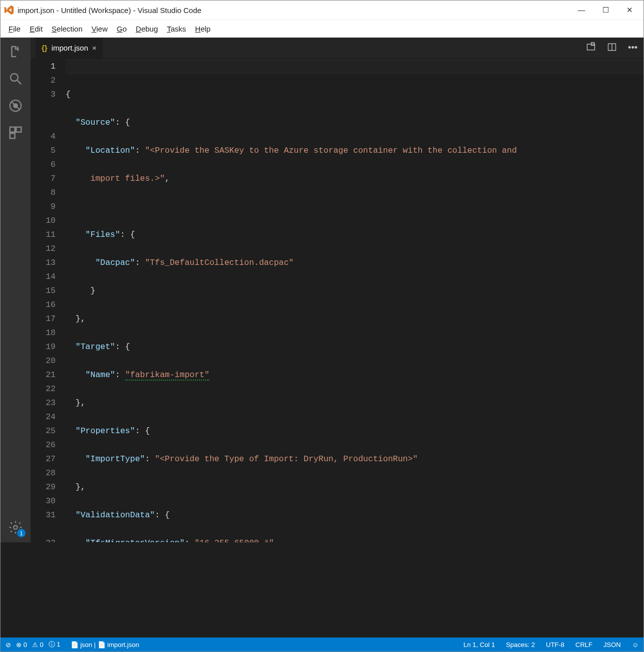  What do you see at coordinates (36, 29) in the screenshot?
I see `menu-edit: Edit` at bounding box center [36, 29].